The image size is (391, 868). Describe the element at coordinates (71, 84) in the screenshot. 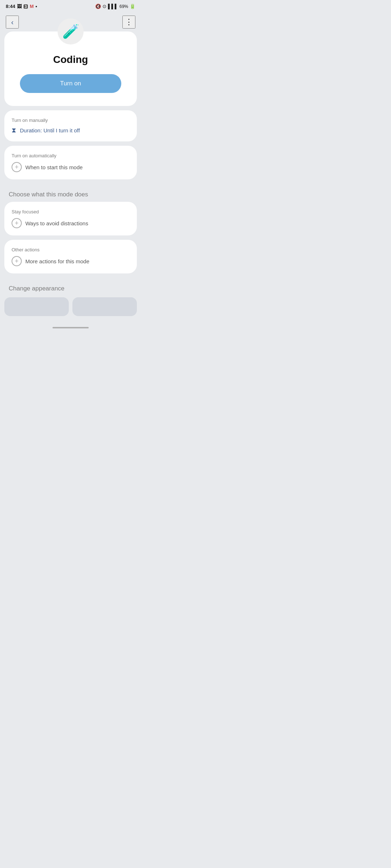

I see `turn-on-button: Turn on` at that location.